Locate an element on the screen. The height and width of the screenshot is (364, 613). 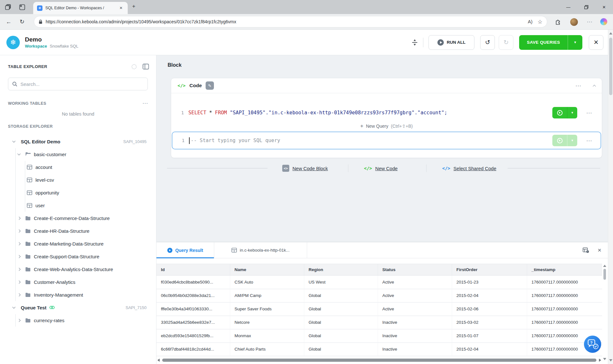
undo-button: ↺ is located at coordinates (488, 42).